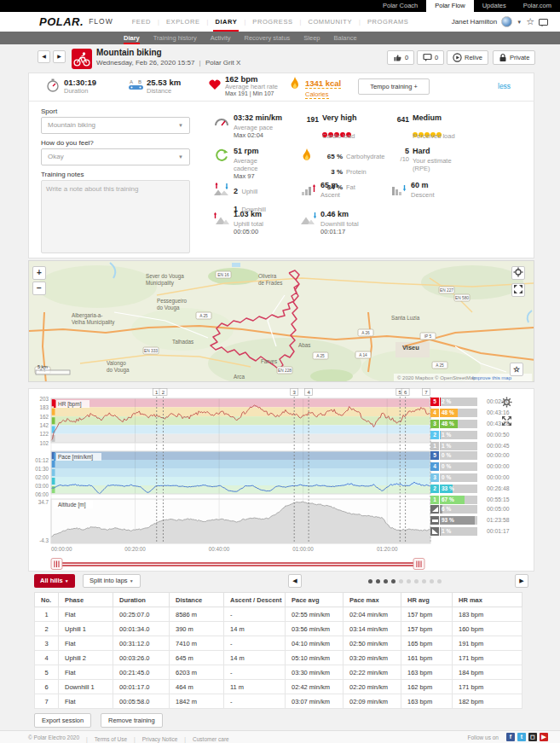 The width and height of the screenshot is (560, 743). Describe the element at coordinates (172, 301) in the screenshot. I see `map-place-label: Pessegueiro` at that location.